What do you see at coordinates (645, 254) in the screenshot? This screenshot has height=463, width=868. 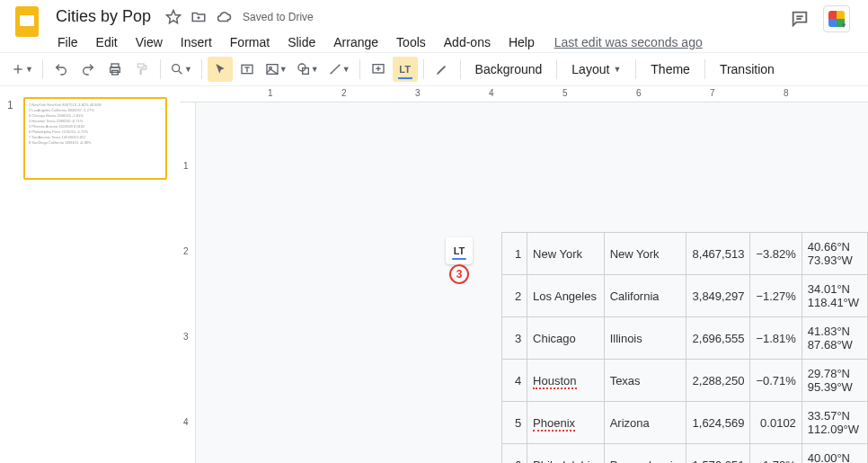 I see `cell-state: New York` at bounding box center [645, 254].